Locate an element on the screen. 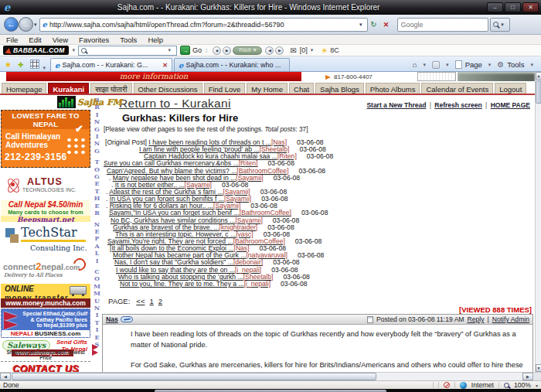  nav-tab-homepage: Homepage is located at coordinates (24, 88).